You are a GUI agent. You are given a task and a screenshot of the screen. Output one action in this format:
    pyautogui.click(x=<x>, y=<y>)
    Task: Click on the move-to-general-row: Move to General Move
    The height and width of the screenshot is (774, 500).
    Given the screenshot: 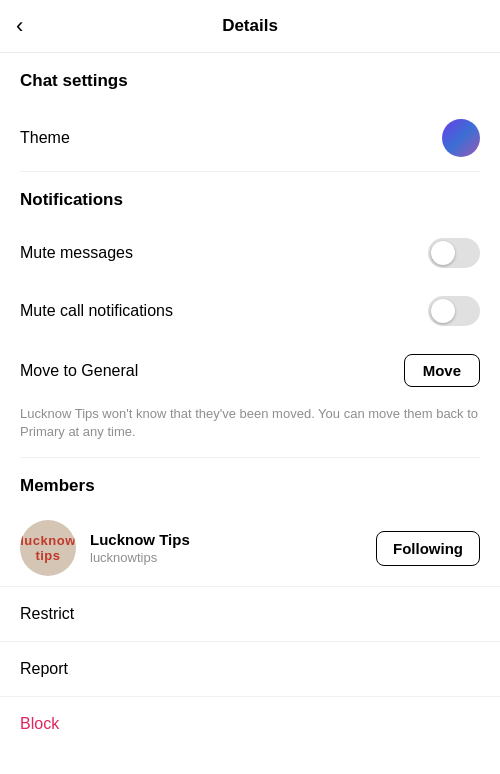 What is the action you would take?
    pyautogui.click(x=250, y=370)
    